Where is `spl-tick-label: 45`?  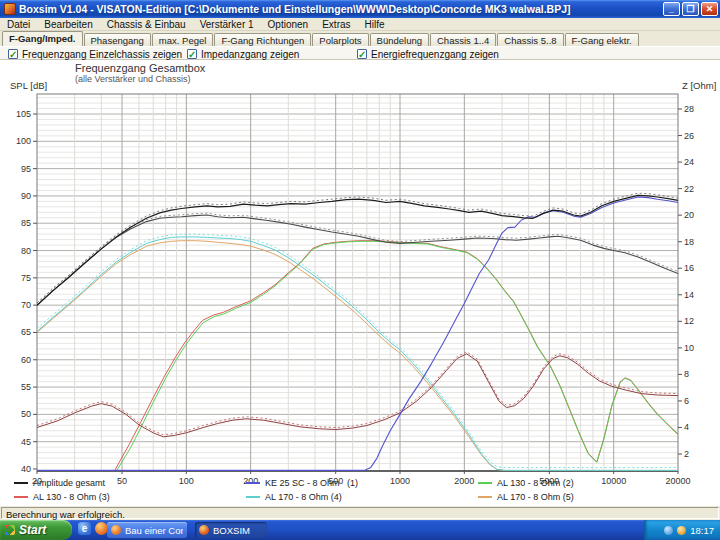 spl-tick-label: 45 is located at coordinates (26, 442).